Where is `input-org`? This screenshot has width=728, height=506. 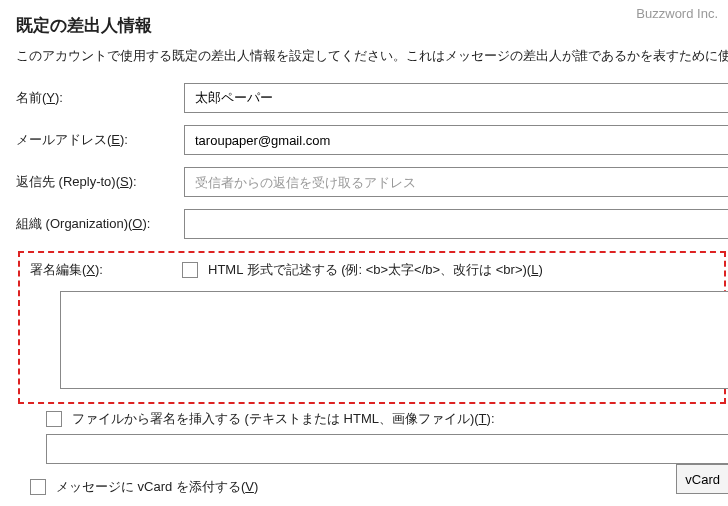 input-org is located at coordinates (456, 224).